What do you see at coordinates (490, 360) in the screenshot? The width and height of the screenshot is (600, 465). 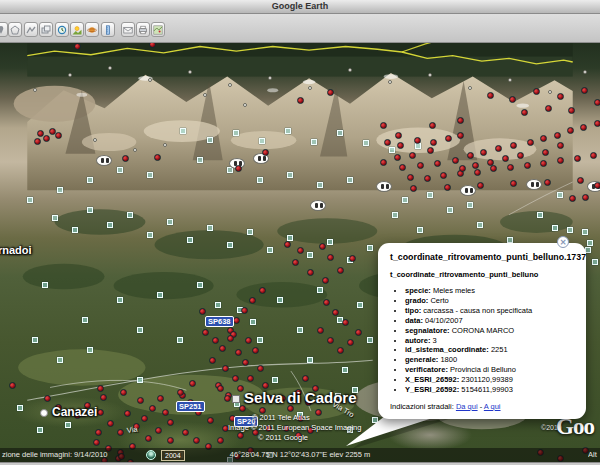 I see `balloon-field: generale: 1800` at bounding box center [490, 360].